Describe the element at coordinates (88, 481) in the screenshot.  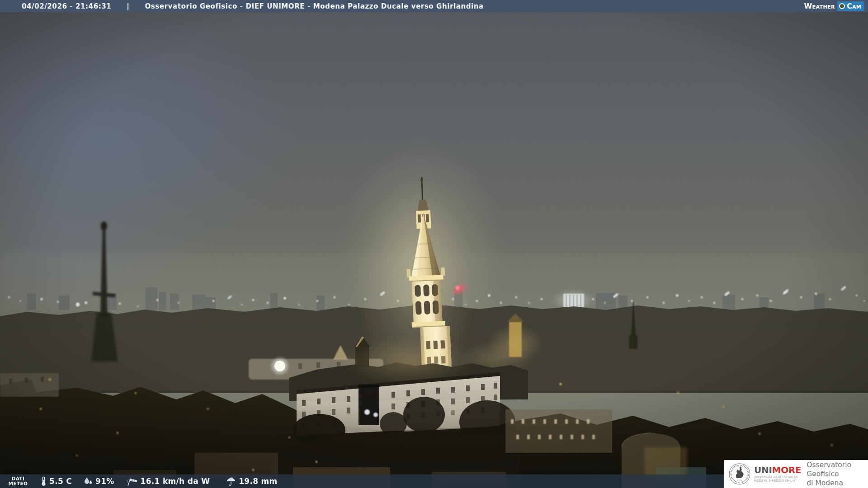
I see `raindrops-icon` at that location.